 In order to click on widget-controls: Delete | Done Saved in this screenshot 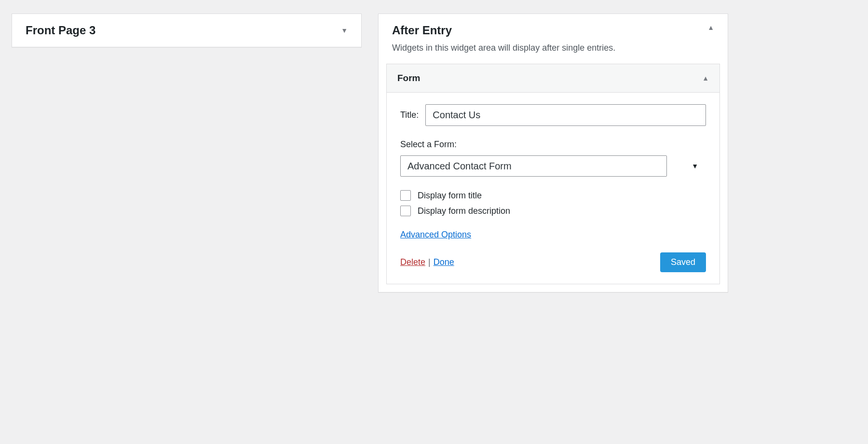, I will do `click(553, 263)`.